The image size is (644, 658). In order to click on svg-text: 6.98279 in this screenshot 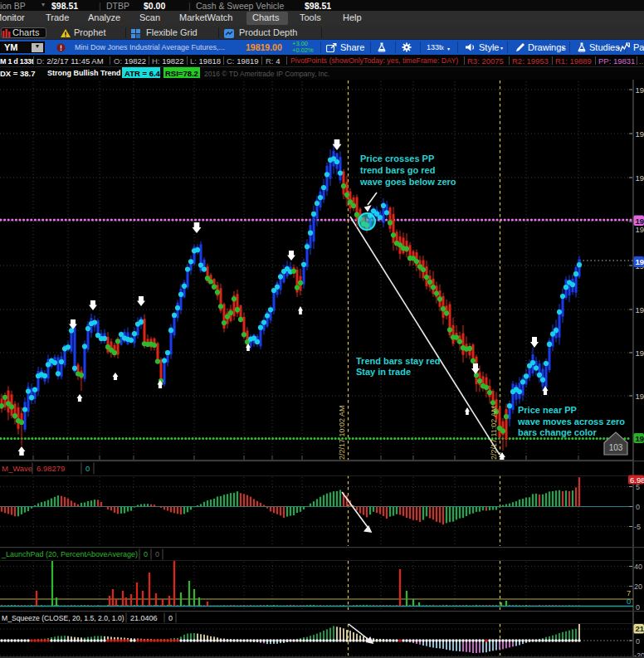, I will do `click(51, 468)`.